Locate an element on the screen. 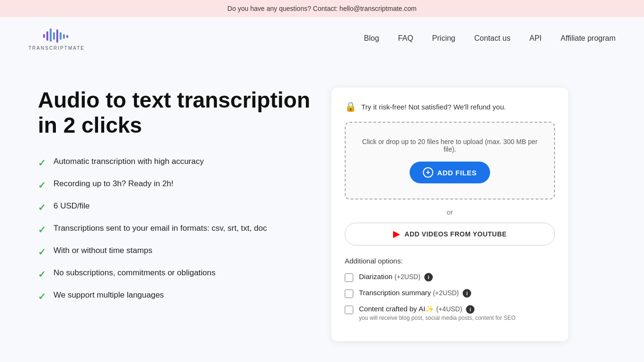 The image size is (644, 362). check-icon-0: ✓ is located at coordinates (42, 163).